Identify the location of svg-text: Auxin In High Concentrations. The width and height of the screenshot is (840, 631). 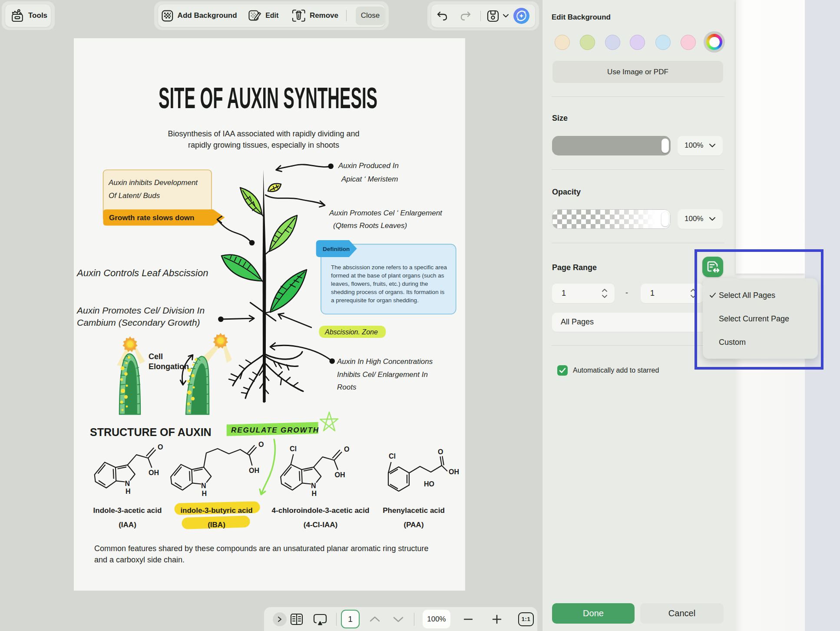
(385, 361).